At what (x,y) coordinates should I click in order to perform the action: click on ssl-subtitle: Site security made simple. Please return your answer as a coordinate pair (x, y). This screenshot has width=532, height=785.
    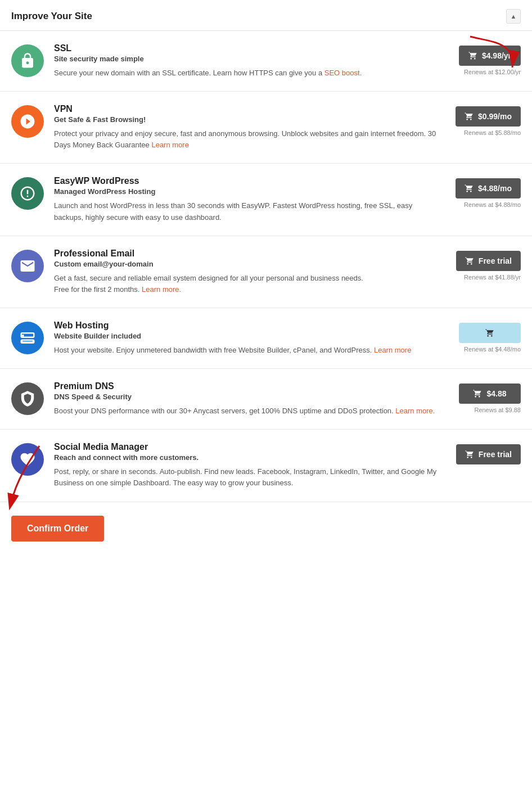
    Looking at the image, I should click on (248, 58).